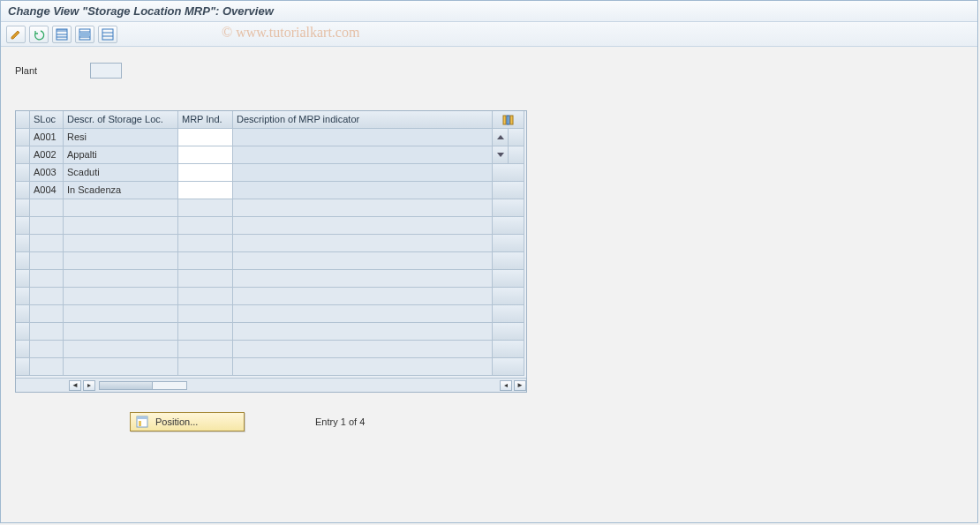 The width and height of the screenshot is (980, 525). I want to click on position-icon, so click(142, 422).